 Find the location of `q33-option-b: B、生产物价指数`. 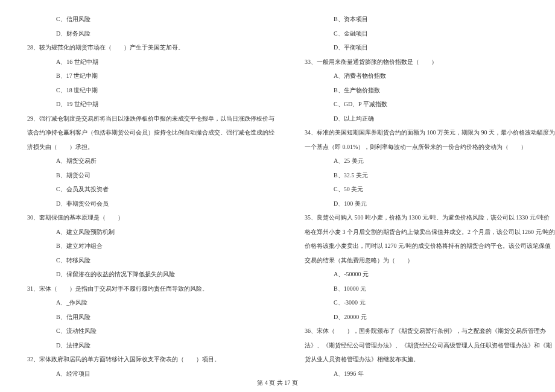

q33-option-b: B、生产物价指数 is located at coordinates (430, 90).